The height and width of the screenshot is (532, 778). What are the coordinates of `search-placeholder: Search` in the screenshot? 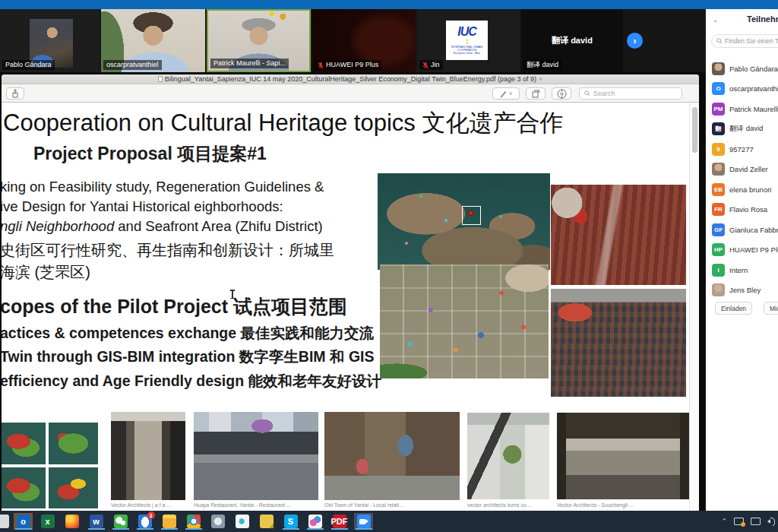 It's located at (605, 93).